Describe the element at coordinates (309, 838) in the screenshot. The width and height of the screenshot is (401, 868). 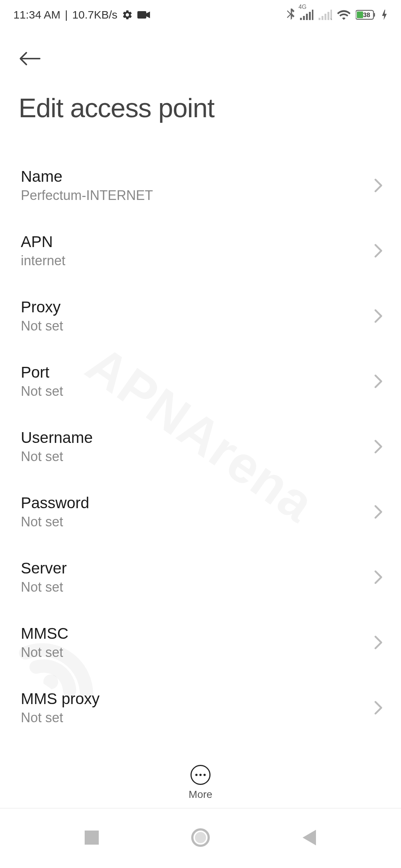
I see `nav-back-button` at that location.